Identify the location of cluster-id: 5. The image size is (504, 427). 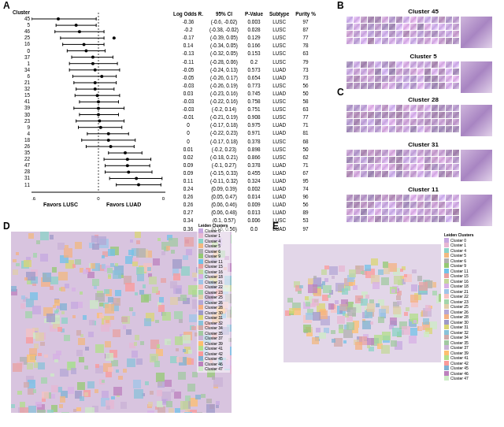
(21, 25).